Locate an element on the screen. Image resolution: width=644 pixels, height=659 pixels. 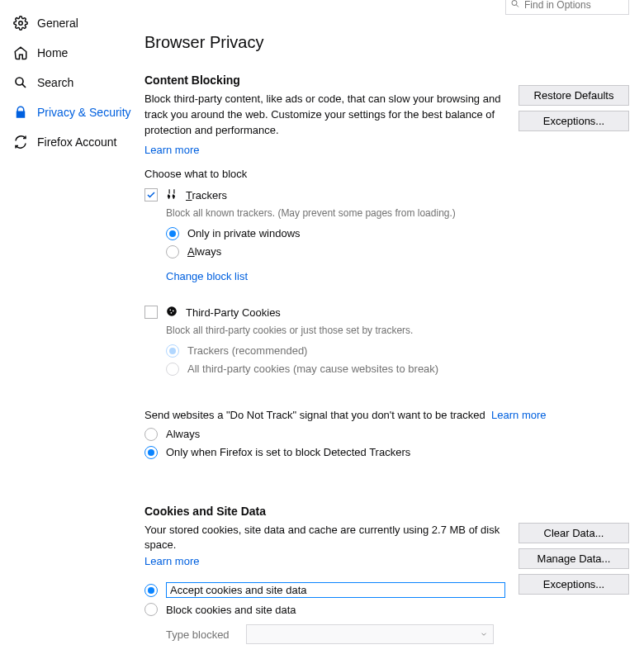
content-blocking-heading: Content Blocking is located at coordinates (325, 80).